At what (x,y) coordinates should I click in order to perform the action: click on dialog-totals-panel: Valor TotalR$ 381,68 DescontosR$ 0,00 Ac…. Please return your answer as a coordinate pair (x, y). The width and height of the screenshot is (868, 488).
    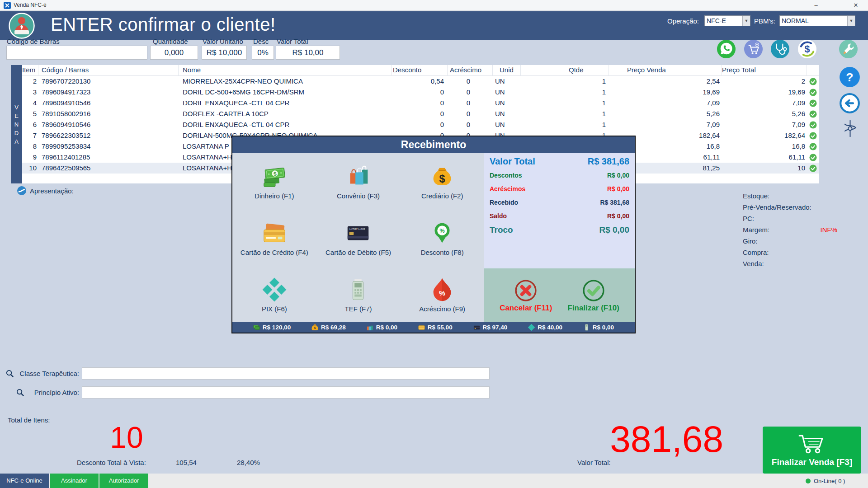
    Looking at the image, I should click on (560, 211).